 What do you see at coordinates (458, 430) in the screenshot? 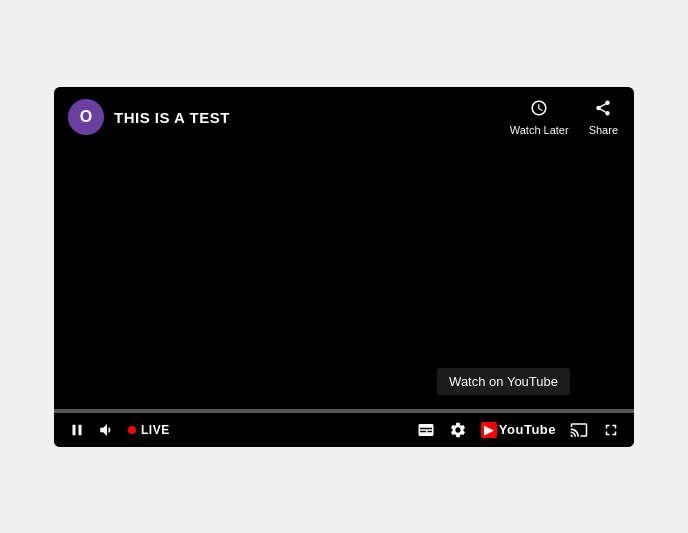
I see `settings-button` at bounding box center [458, 430].